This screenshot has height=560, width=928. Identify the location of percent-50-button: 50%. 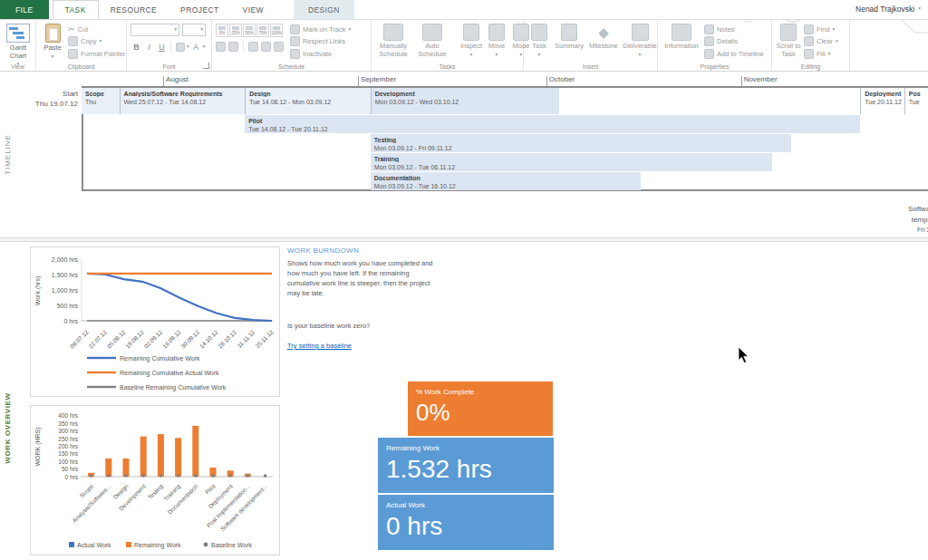
(249, 31).